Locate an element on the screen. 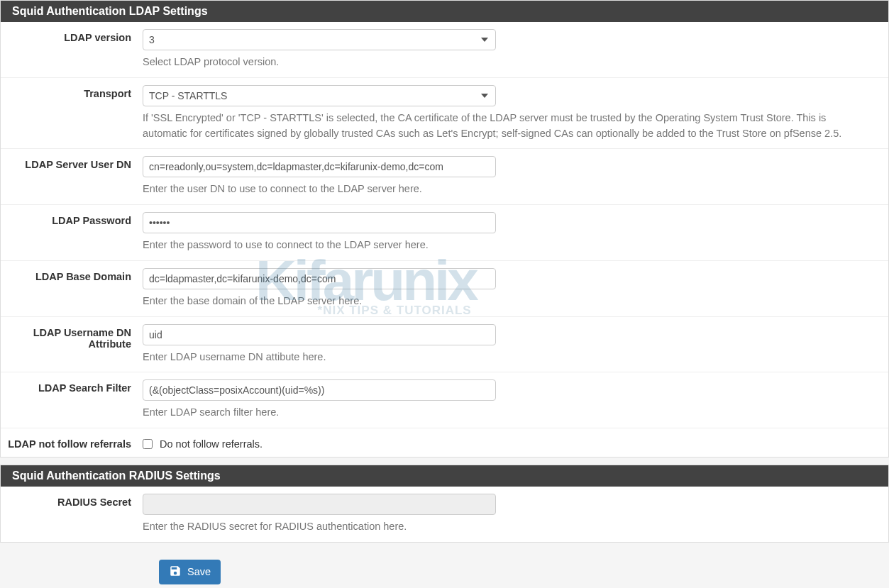  no-referrals-row: LDAP not follow referrals Do not follow … is located at coordinates (444, 443).